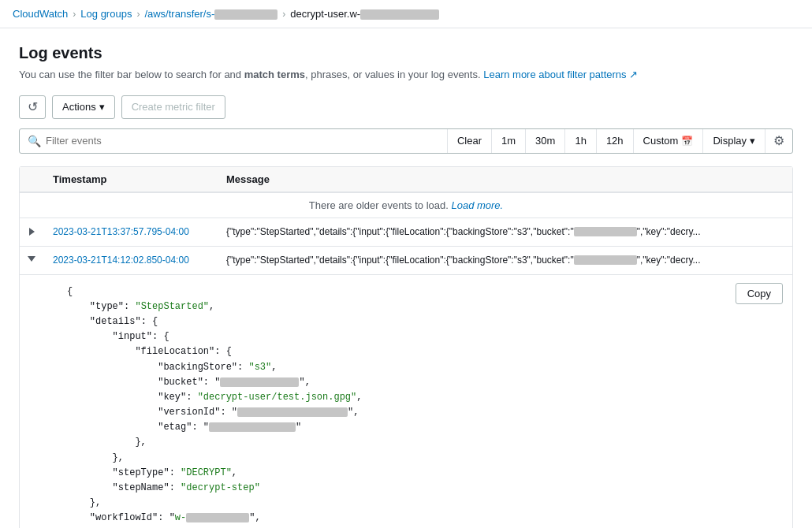 The width and height of the screenshot is (812, 528). Describe the element at coordinates (284, 14) in the screenshot. I see `breadcrumb-sep-3: ›` at that location.